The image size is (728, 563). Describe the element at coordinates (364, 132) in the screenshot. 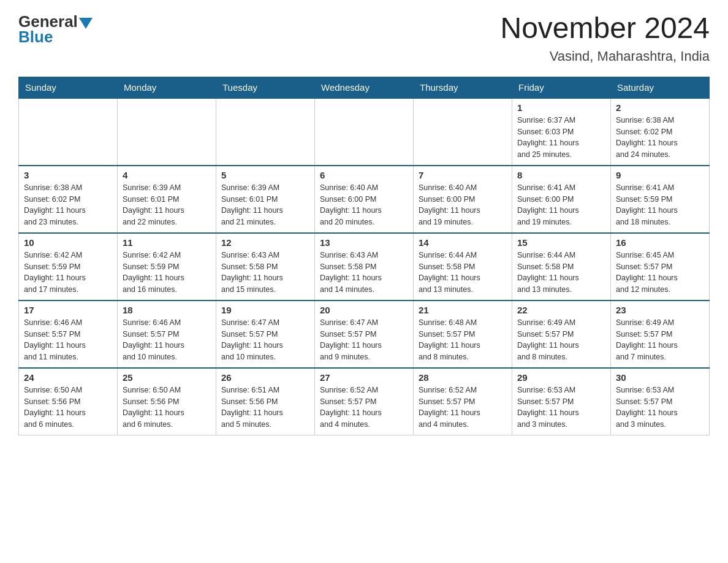

I see `calendar-week-row: 1Sunrise: 6:37 AMSunset: 6:03 PMDaylight…` at that location.